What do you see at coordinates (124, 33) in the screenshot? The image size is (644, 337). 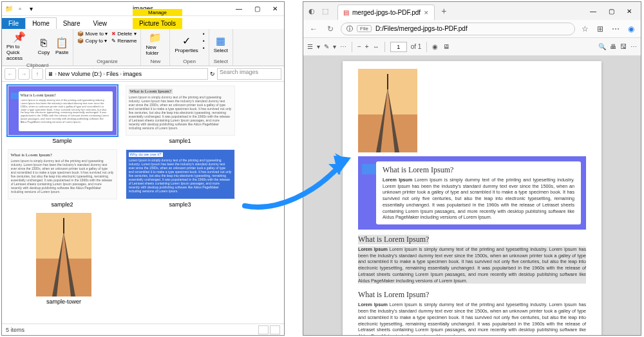 I see `delete-button: ✖Delete ▾` at bounding box center [124, 33].